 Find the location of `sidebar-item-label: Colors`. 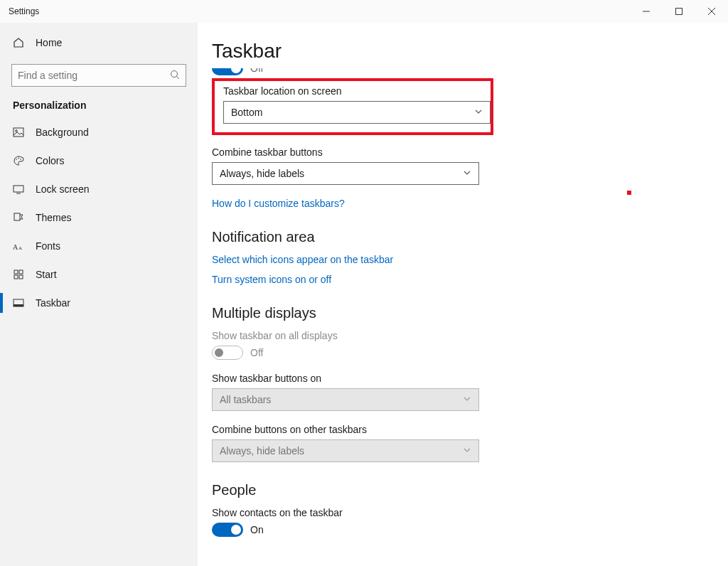

sidebar-item-label: Colors is located at coordinates (50, 161).